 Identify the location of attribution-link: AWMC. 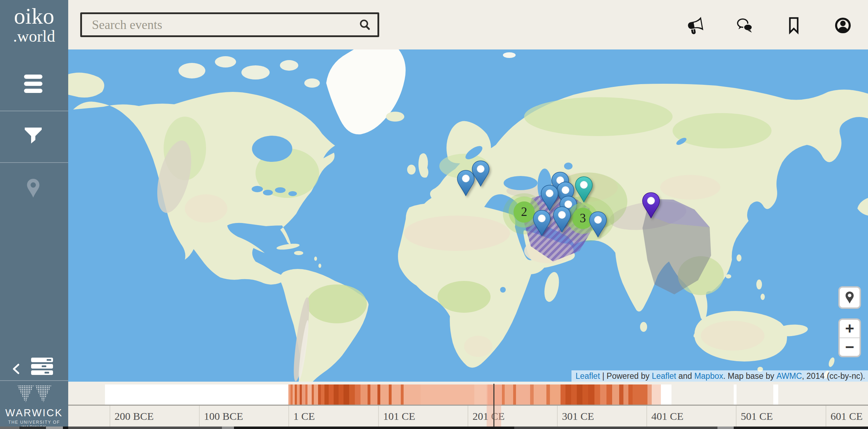
(789, 376).